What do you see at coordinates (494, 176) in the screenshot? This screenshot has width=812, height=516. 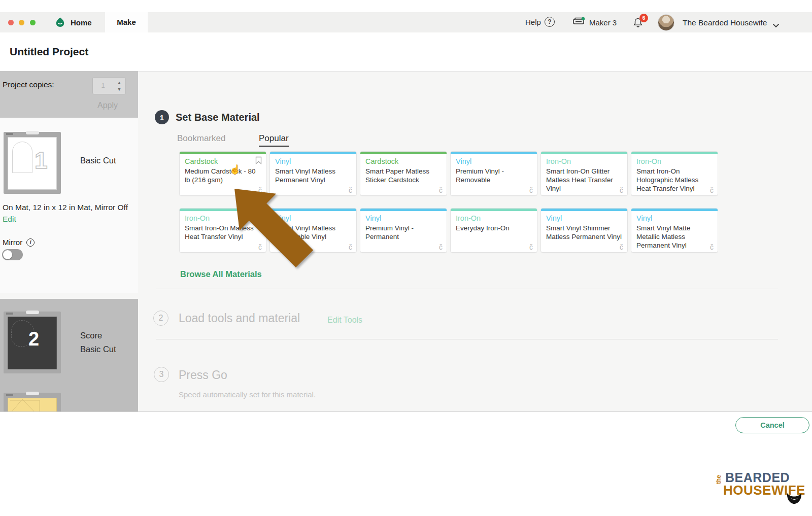 I see `material-name: Premium Vinyl - Removable` at bounding box center [494, 176].